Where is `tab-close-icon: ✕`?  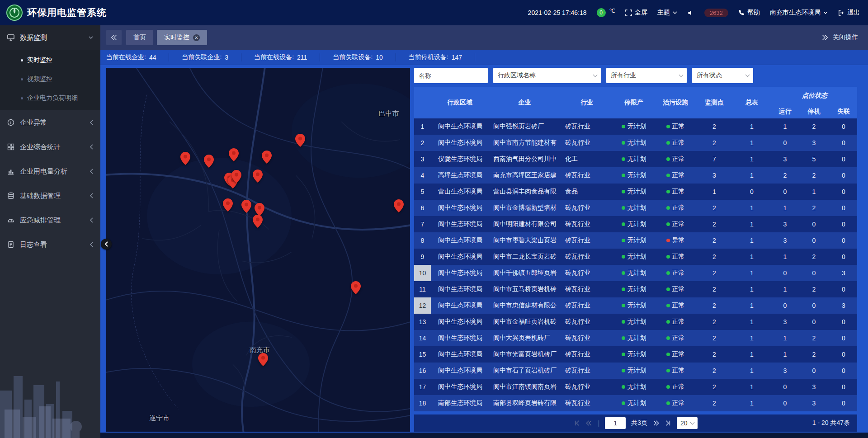 tab-close-icon: ✕ is located at coordinates (196, 38).